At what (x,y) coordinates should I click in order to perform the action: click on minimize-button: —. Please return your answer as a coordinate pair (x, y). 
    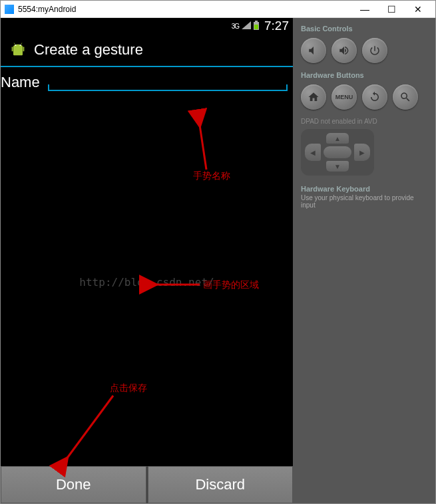
    Looking at the image, I should click on (365, 9).